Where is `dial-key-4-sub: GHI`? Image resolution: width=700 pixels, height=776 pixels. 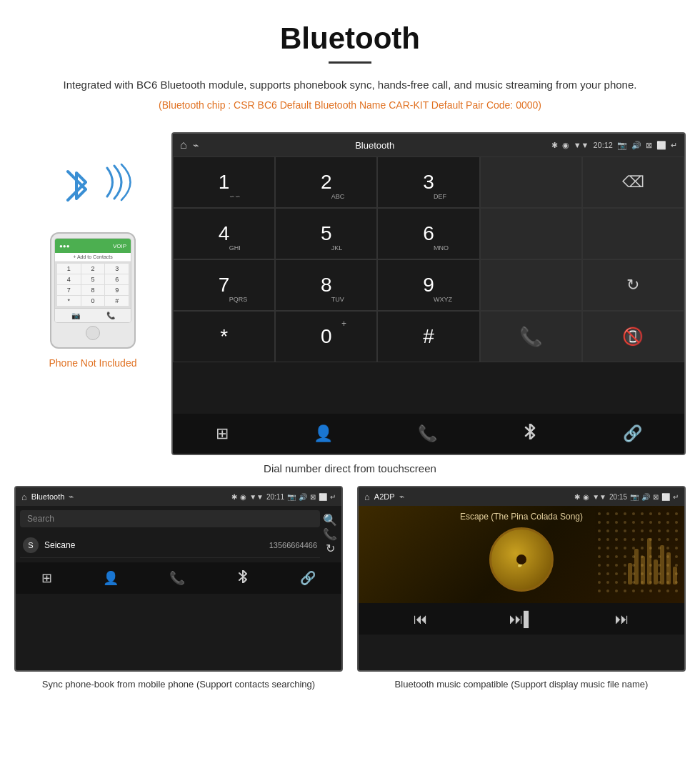
dial-key-4-sub: GHI is located at coordinates (235, 248).